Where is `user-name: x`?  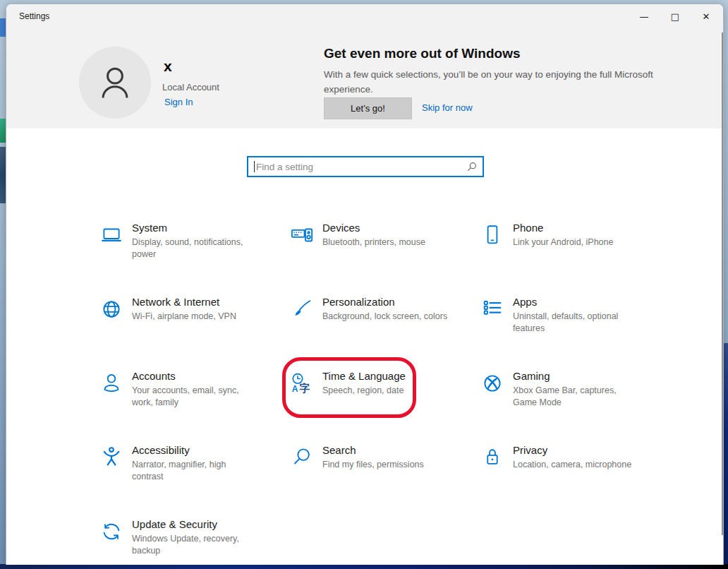
user-name: x is located at coordinates (168, 66).